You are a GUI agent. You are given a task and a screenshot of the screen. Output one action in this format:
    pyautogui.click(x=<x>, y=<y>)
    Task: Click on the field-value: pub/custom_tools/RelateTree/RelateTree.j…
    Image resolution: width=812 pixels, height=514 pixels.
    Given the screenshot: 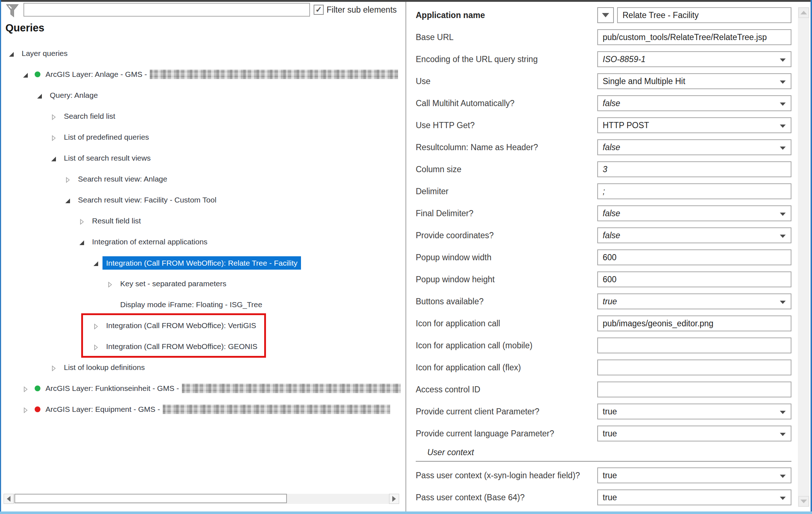 What is the action you would take?
    pyautogui.click(x=694, y=37)
    